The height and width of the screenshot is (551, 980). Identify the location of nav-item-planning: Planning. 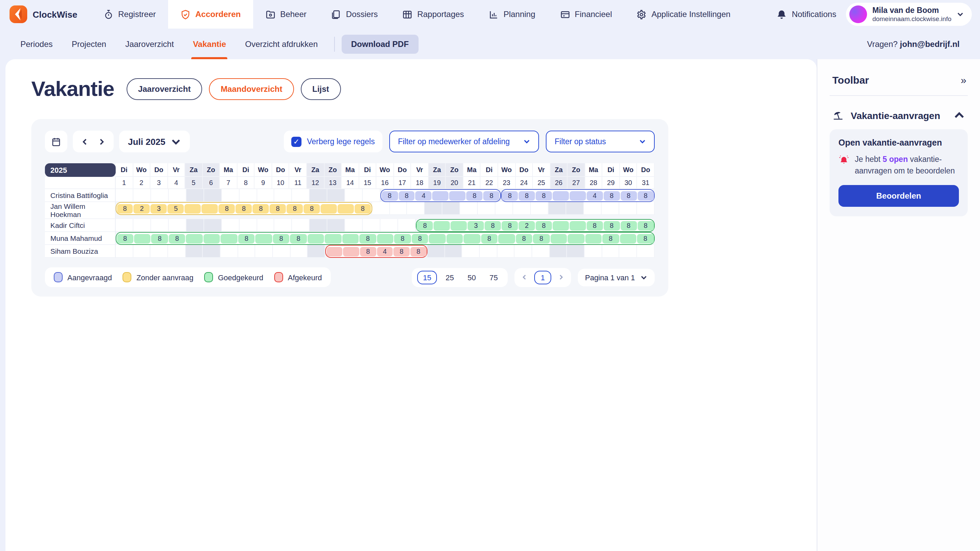
(512, 14).